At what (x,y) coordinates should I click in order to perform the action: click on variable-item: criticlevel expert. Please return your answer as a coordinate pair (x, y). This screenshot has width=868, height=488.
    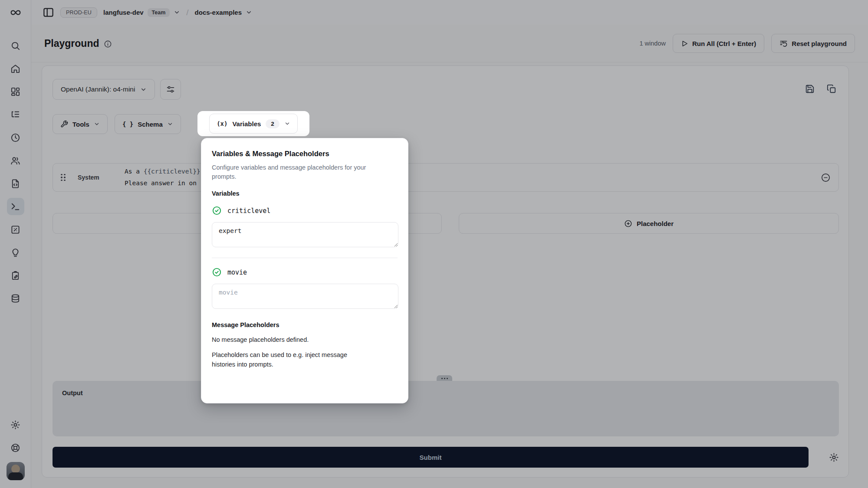
    Looking at the image, I should click on (305, 227).